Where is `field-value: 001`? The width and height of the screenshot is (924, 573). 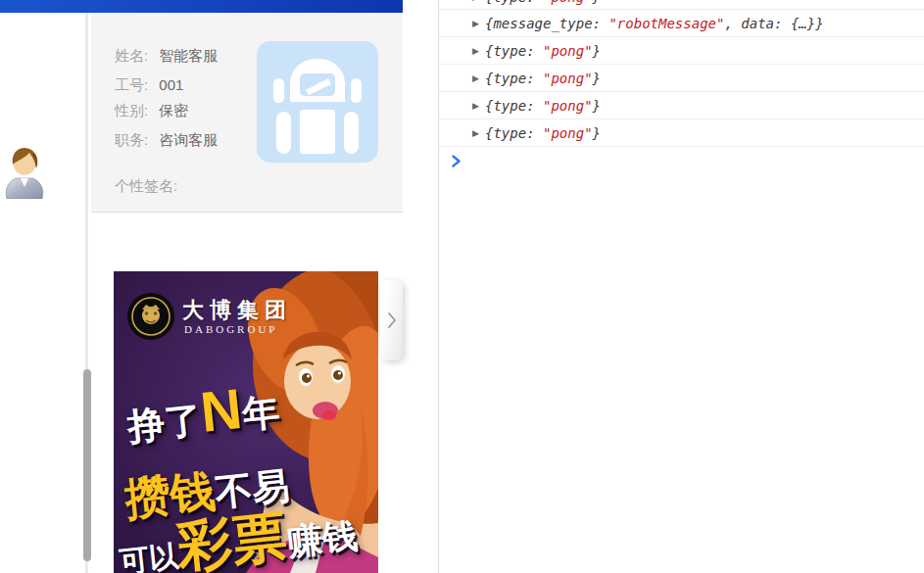 field-value: 001 is located at coordinates (170, 84).